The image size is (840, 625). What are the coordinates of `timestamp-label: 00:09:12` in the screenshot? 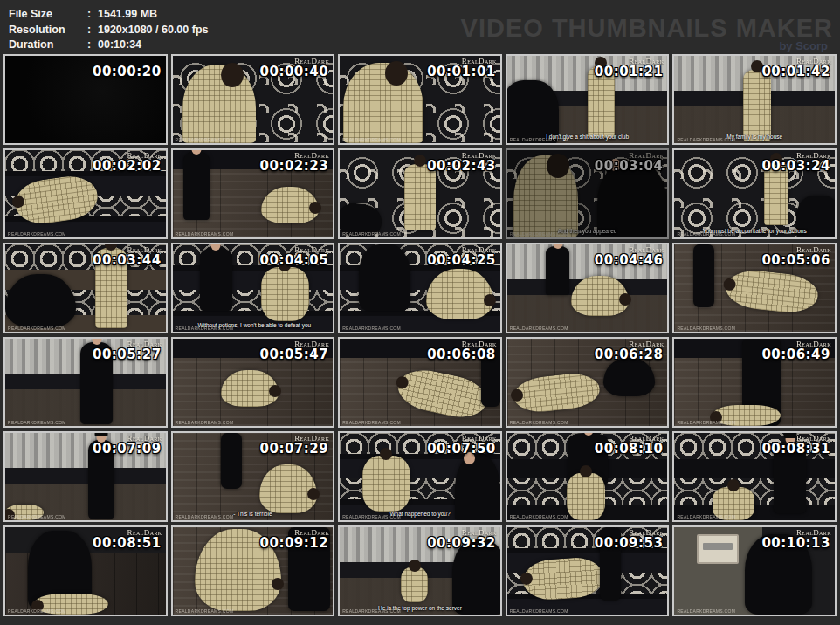 It's located at (295, 543).